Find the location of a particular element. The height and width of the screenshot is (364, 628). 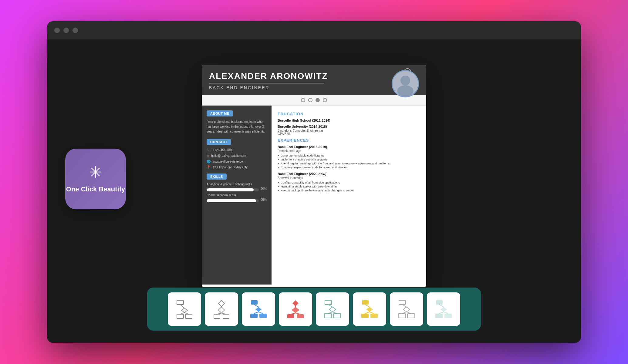

skill-1-bar is located at coordinates (233, 190).